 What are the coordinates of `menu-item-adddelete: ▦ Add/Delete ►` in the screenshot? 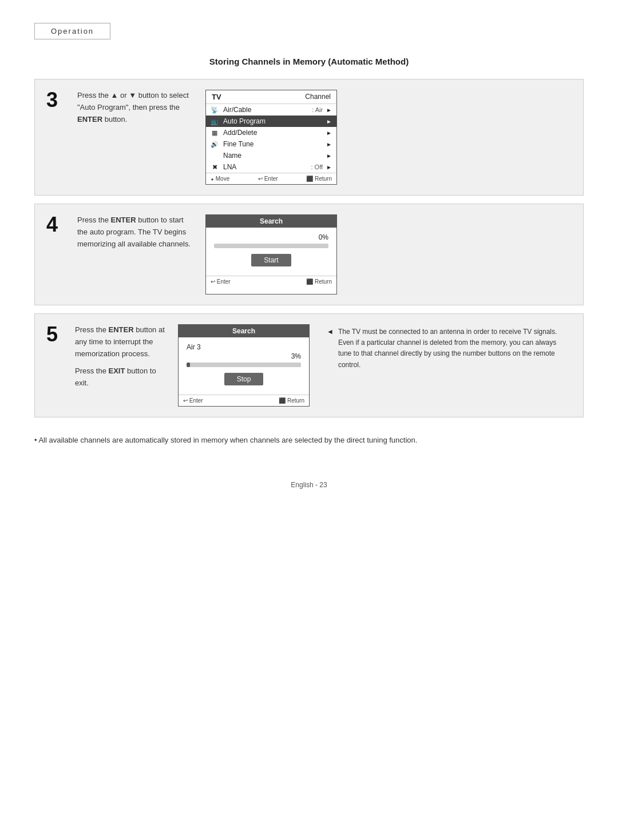 It's located at (271, 133).